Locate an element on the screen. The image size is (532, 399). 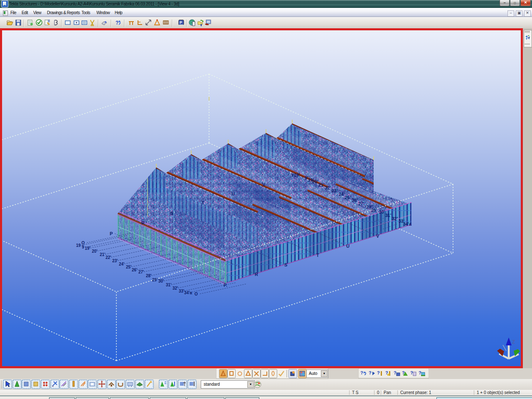
svg-text: Y19' is located at coordinates (295, 175).